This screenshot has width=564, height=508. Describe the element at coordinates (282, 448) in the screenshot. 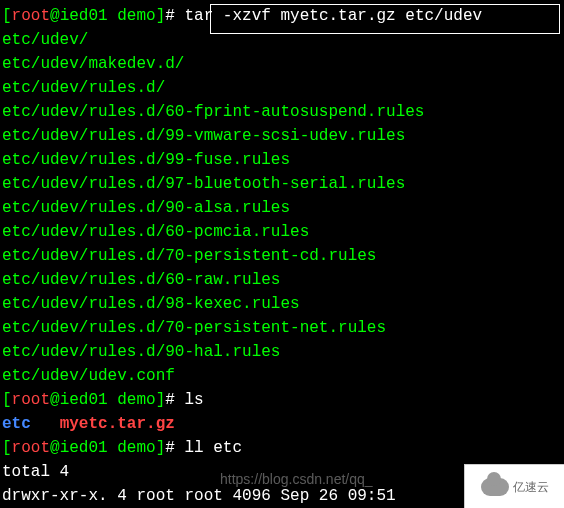

I see `prompt-line-3: [root@ied01 demo]# ll etc` at that location.